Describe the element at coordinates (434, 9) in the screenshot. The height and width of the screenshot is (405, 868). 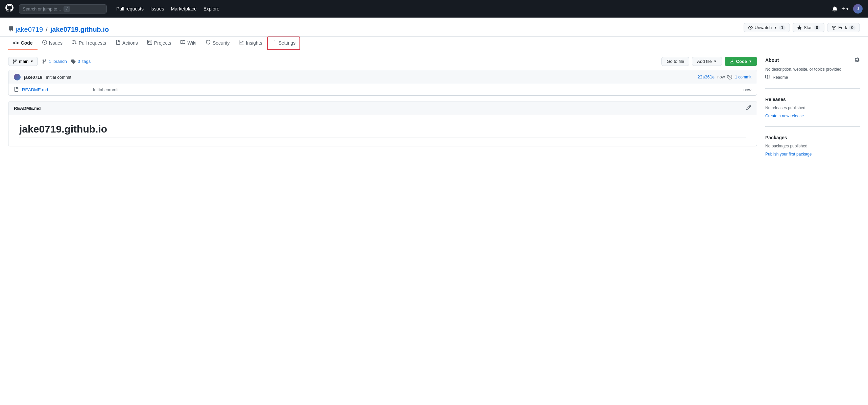
I see `top-navigation: Search or jump to... / Pull requests Iss…` at that location.